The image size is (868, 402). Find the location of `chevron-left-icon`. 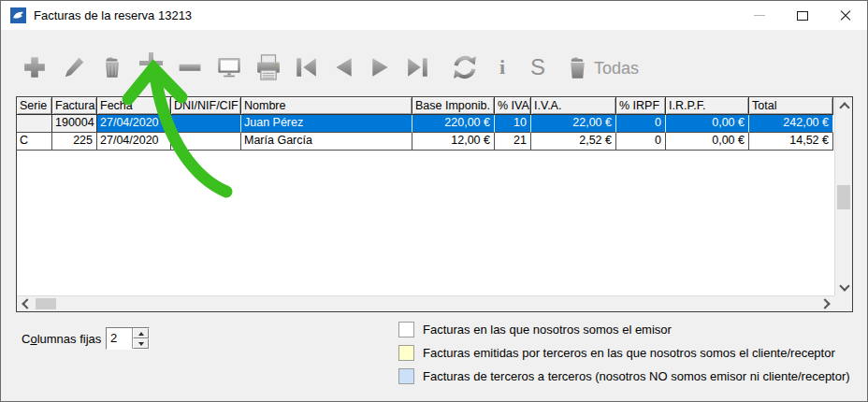

chevron-left-icon is located at coordinates (26, 303).